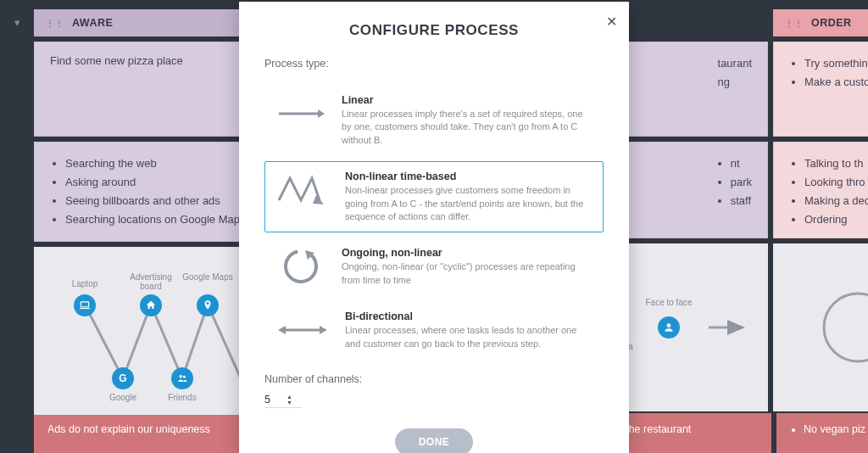  I want to click on linear-arrow-icon, so click(301, 114).